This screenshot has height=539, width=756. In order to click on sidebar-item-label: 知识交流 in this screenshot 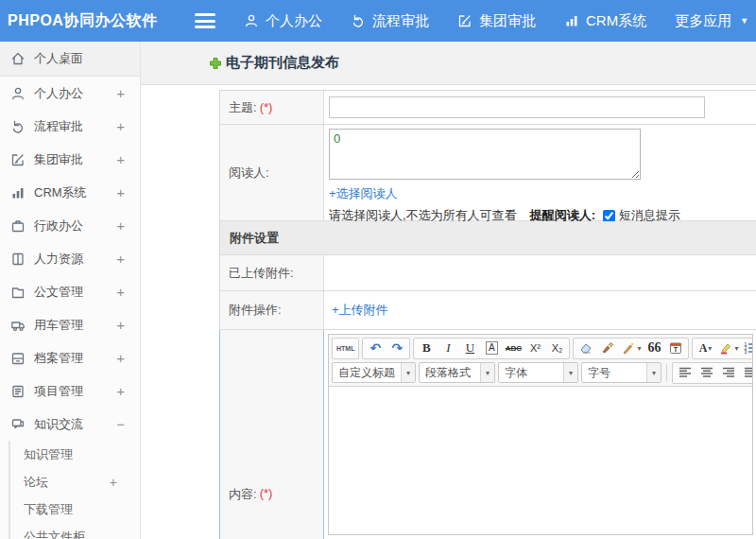, I will do `click(76, 425)`.